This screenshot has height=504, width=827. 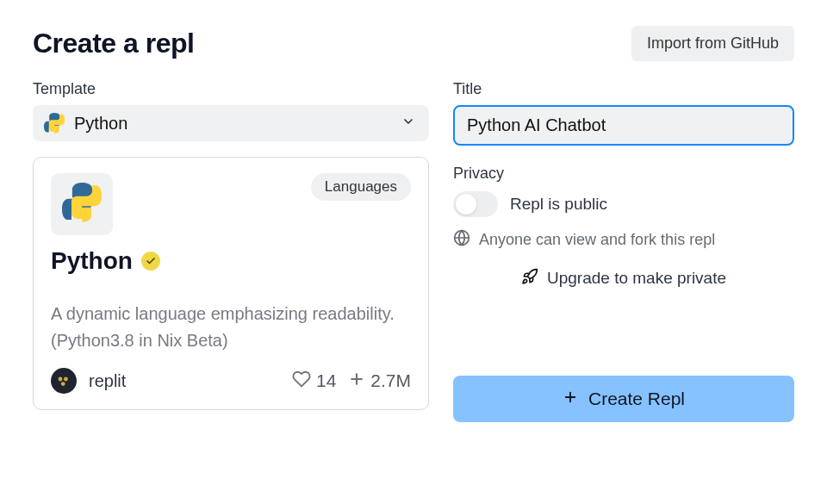 I want to click on import-from-github-button: Import from GitHub, so click(x=713, y=43).